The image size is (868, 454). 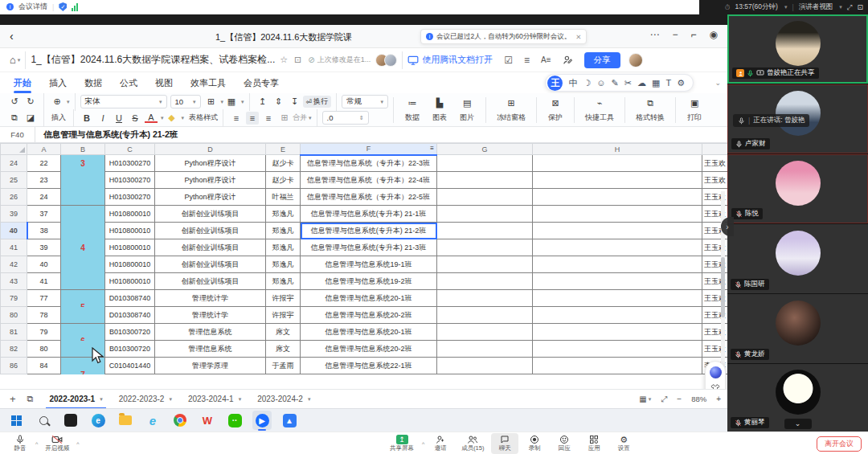 I want to click on tab-data: 数据, so click(x=93, y=83).